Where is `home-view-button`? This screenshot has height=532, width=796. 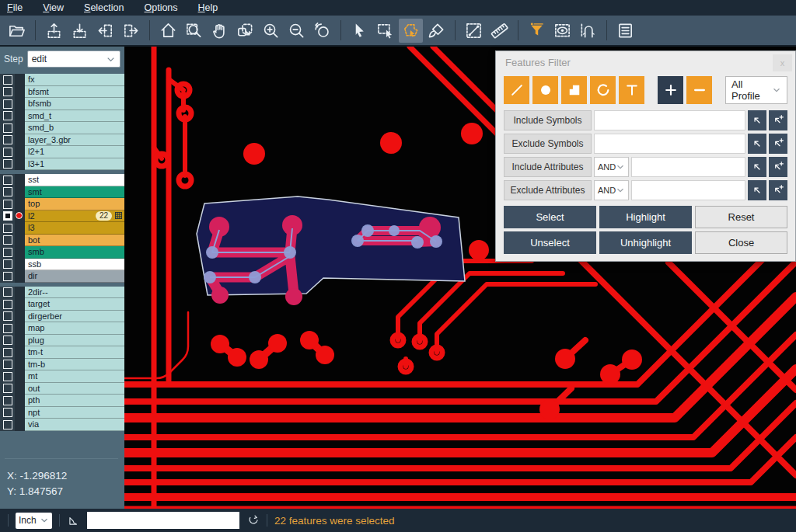 home-view-button is located at coordinates (168, 31).